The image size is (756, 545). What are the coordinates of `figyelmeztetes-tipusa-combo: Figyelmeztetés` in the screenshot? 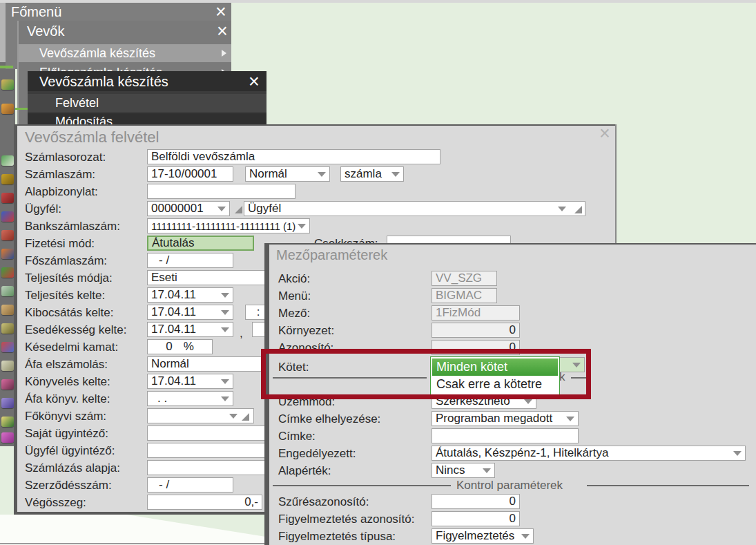 It's located at (483, 536).